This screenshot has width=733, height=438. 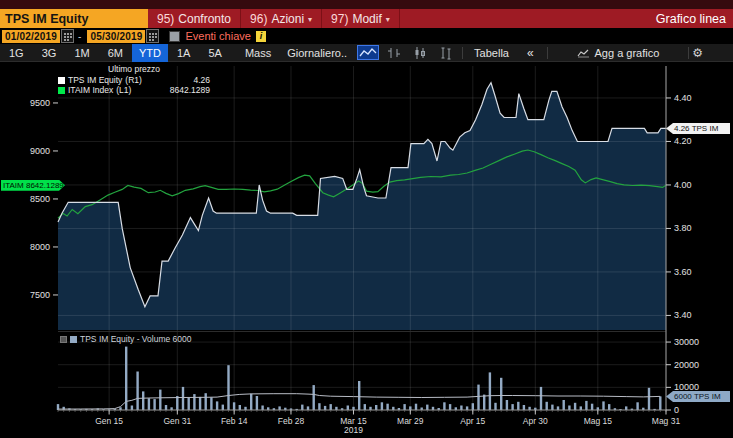 What do you see at coordinates (214, 53) in the screenshot?
I see `period-button-5a: 5A` at bounding box center [214, 53].